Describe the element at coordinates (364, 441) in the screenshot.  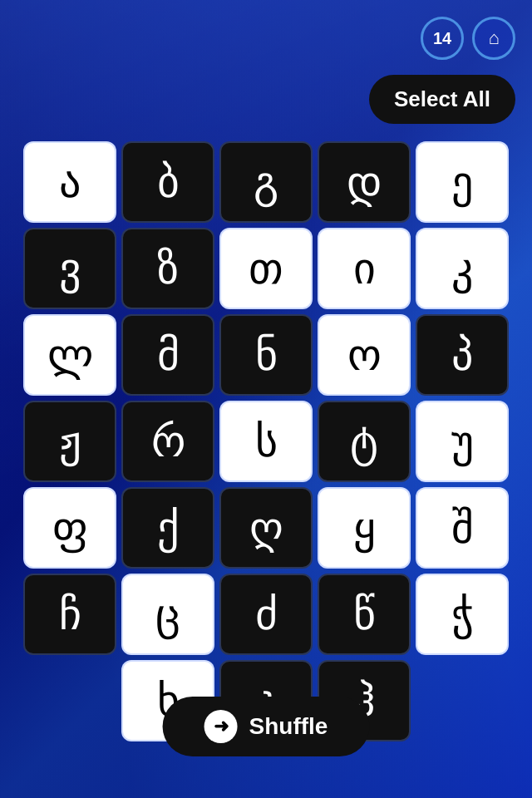
I see `cell-3-3: ტ` at that location.